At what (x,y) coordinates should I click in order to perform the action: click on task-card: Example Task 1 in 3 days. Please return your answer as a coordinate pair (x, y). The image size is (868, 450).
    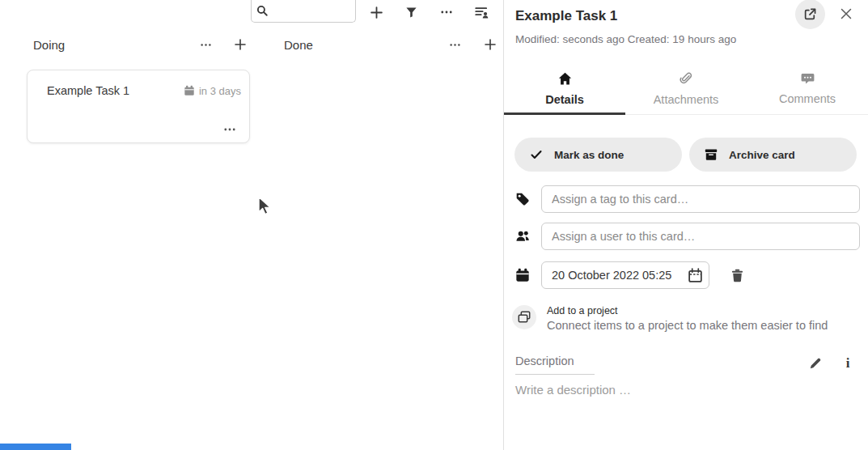
    Looking at the image, I should click on (138, 107).